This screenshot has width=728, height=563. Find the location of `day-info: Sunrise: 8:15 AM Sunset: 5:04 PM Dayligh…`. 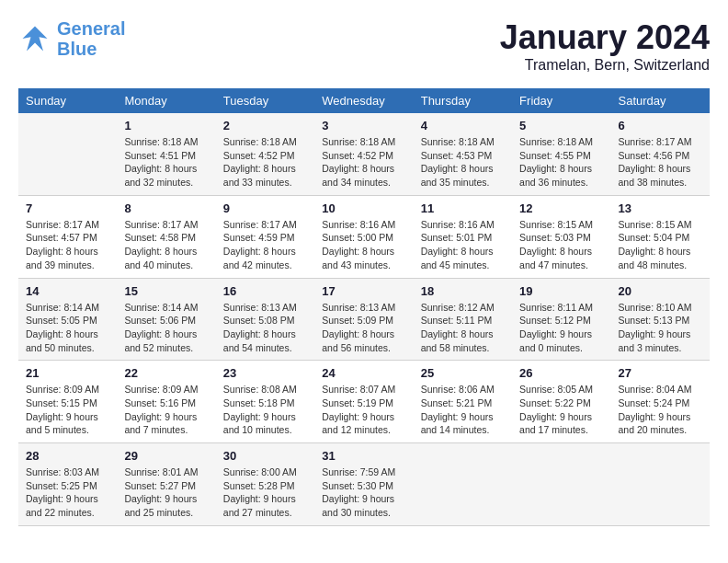

day-info: Sunrise: 8:15 AM Sunset: 5:04 PM Dayligh… is located at coordinates (660, 245).